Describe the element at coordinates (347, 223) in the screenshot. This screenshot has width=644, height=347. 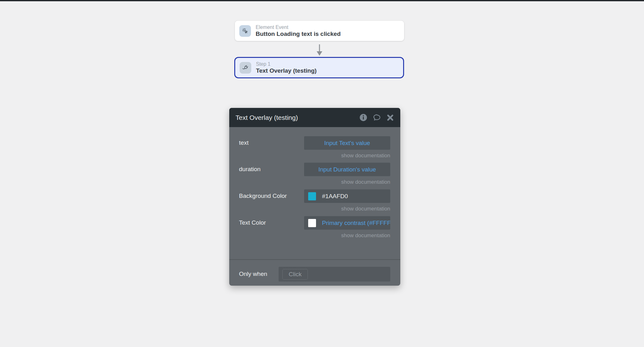
I see `text-color-input: Primary contrast (#FFFFF` at that location.